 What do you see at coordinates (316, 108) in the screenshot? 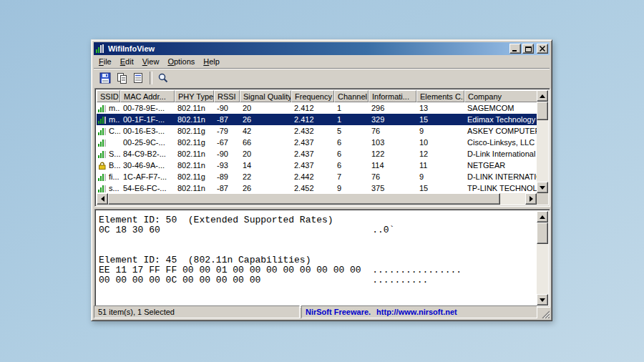
I see `table-row: m...00-78-9E-...802.11n-90202.412129613S…` at bounding box center [316, 108].